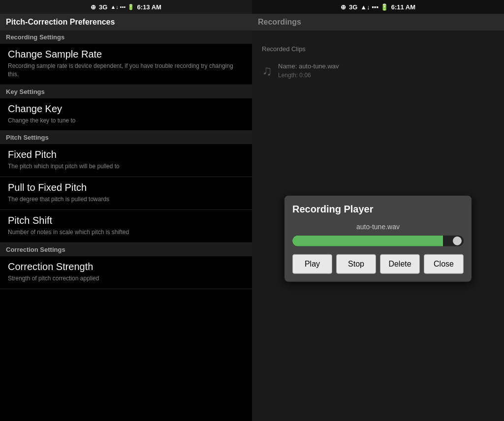  Describe the element at coordinates (267, 71) in the screenshot. I see `music-icon: ♫` at that location.